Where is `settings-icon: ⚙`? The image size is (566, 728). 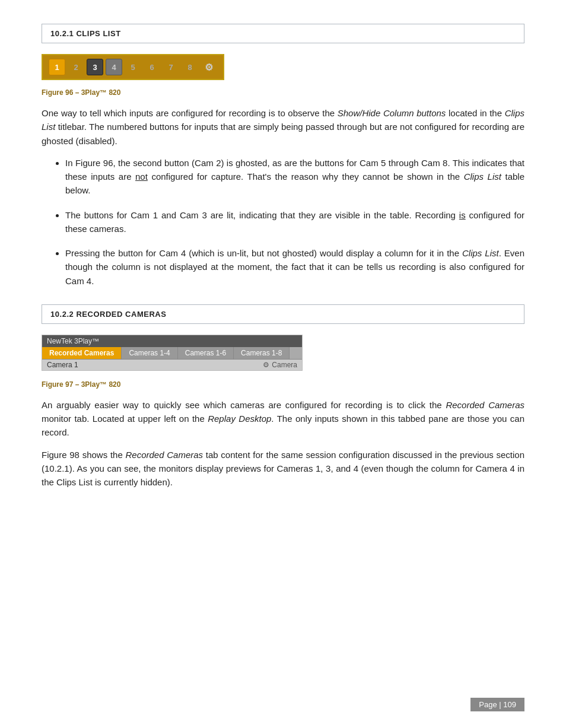
settings-icon: ⚙ is located at coordinates (266, 365).